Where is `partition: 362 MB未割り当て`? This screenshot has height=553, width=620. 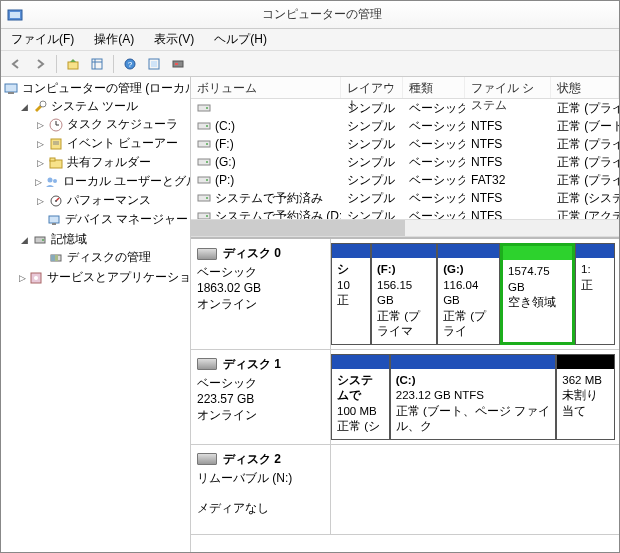 partition: 362 MB未割り当て is located at coordinates (586, 397).